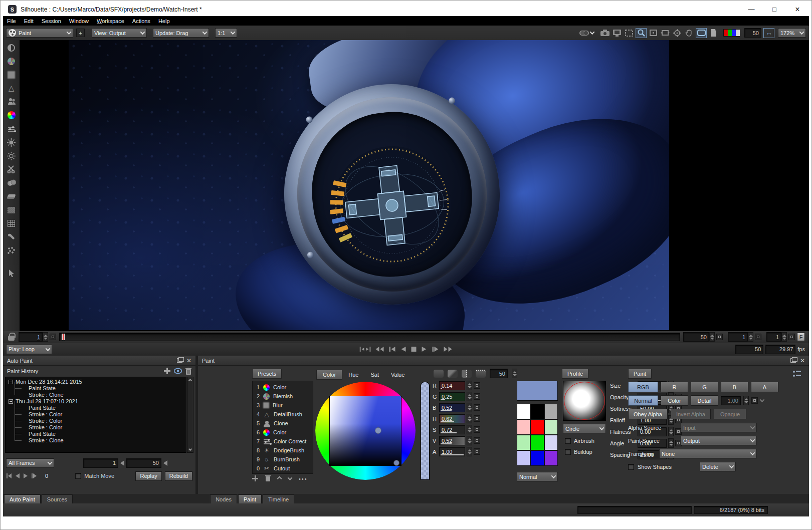 This screenshot has height=530, width=812. Describe the element at coordinates (283, 396) in the screenshot. I see `preset-item: 2Blemish` at that location.